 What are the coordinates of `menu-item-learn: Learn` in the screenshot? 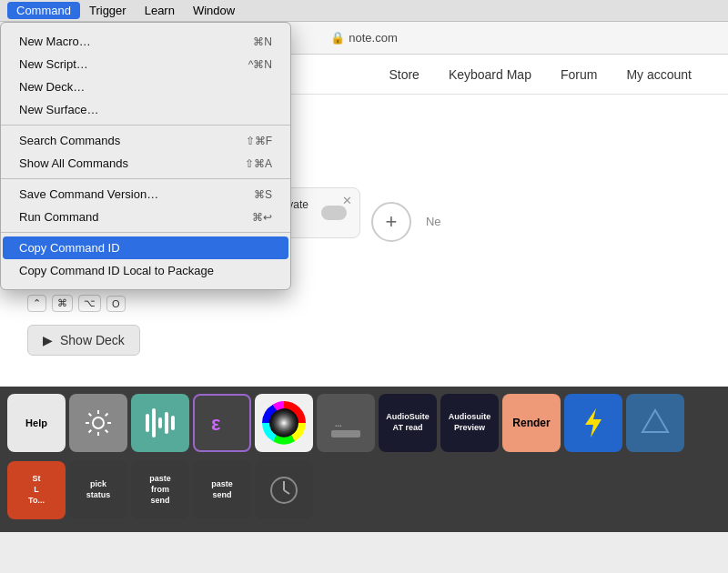 It's located at (160, 11).